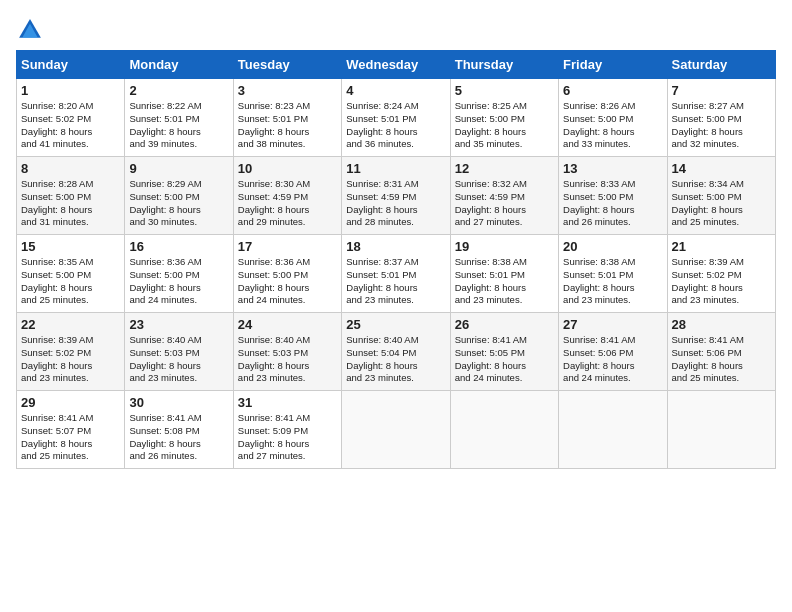 This screenshot has height=612, width=792. I want to click on day-number: 11, so click(396, 168).